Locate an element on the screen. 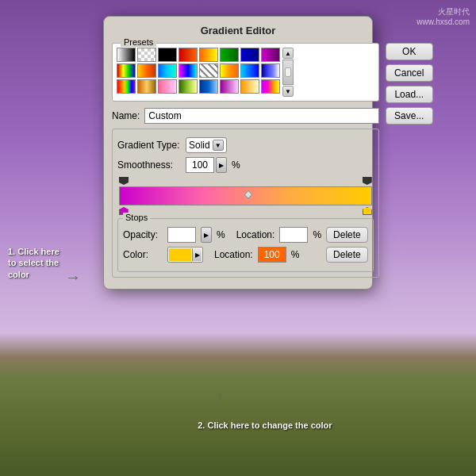 The height and width of the screenshot is (476, 476). gradient-type-select: Solid ▼ is located at coordinates (206, 145).